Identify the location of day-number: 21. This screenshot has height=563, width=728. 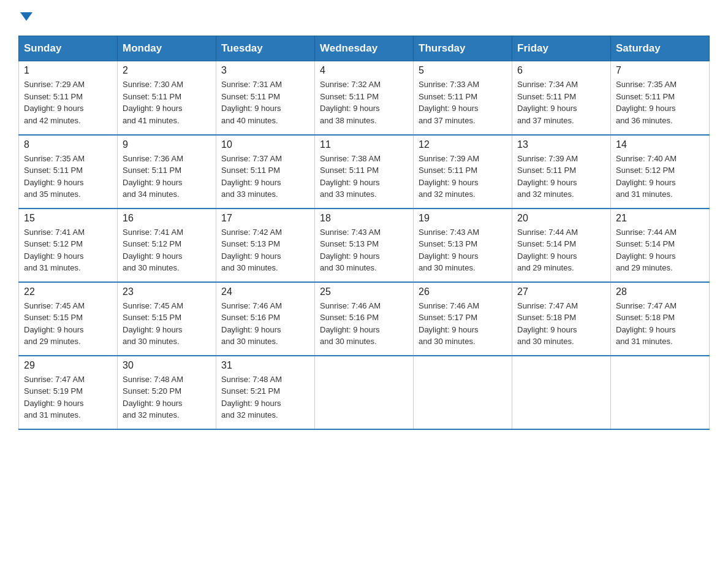
(660, 218).